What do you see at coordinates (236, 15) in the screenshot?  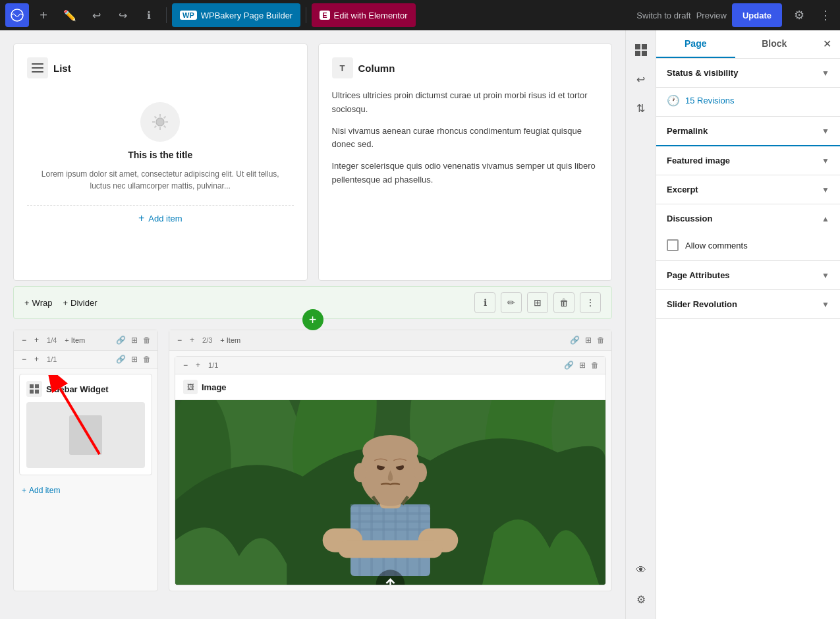 I see `wpbakery-button: WP WPBakery Page Builder` at bounding box center [236, 15].